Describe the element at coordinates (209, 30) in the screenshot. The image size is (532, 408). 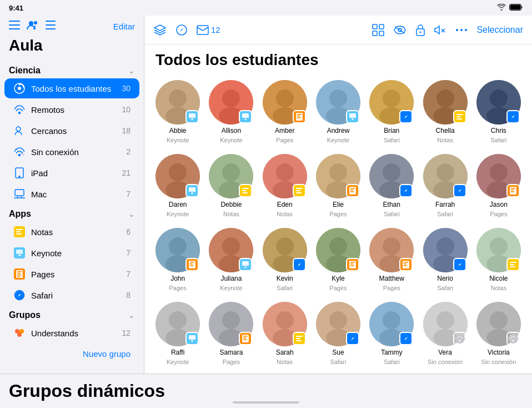
I see `mail-badge: 12` at that location.